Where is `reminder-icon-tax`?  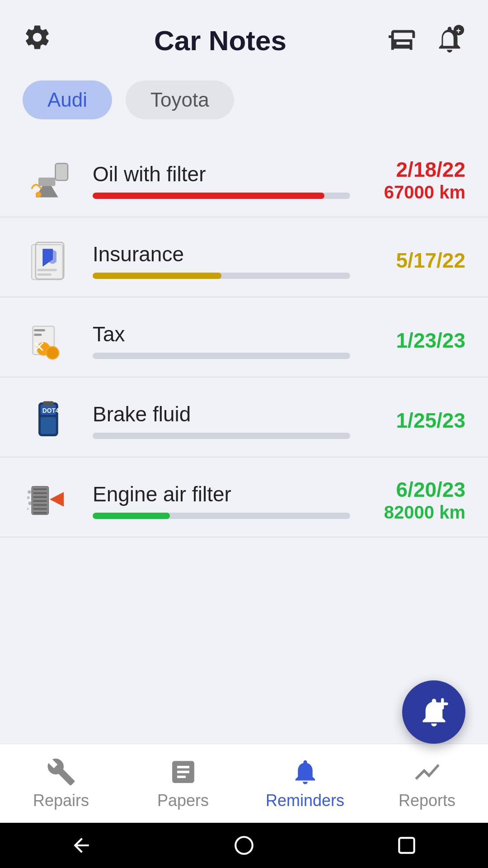
reminder-icon-tax is located at coordinates (50, 340).